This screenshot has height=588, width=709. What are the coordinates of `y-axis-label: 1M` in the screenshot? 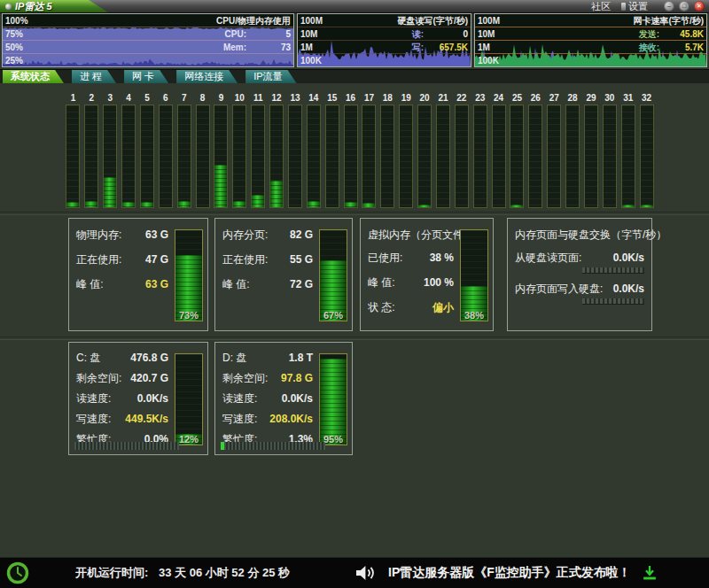 It's located at (484, 48).